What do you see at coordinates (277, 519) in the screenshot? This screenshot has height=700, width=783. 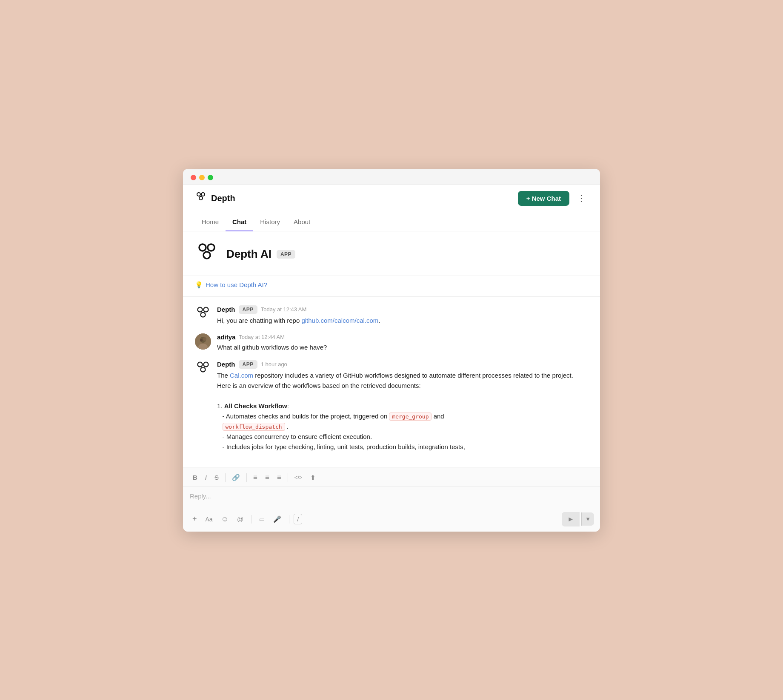 I see `mic-button: 🎤` at bounding box center [277, 519].